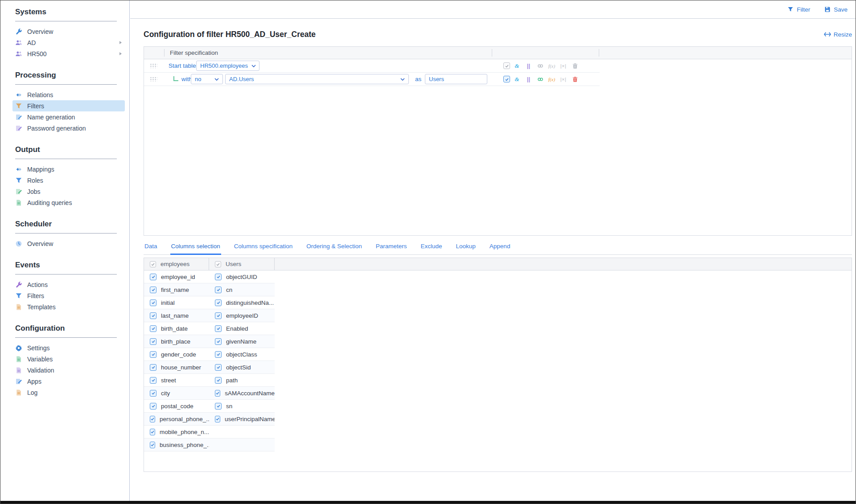 The width and height of the screenshot is (856, 504). I want to click on doc-icon, so click(19, 393).